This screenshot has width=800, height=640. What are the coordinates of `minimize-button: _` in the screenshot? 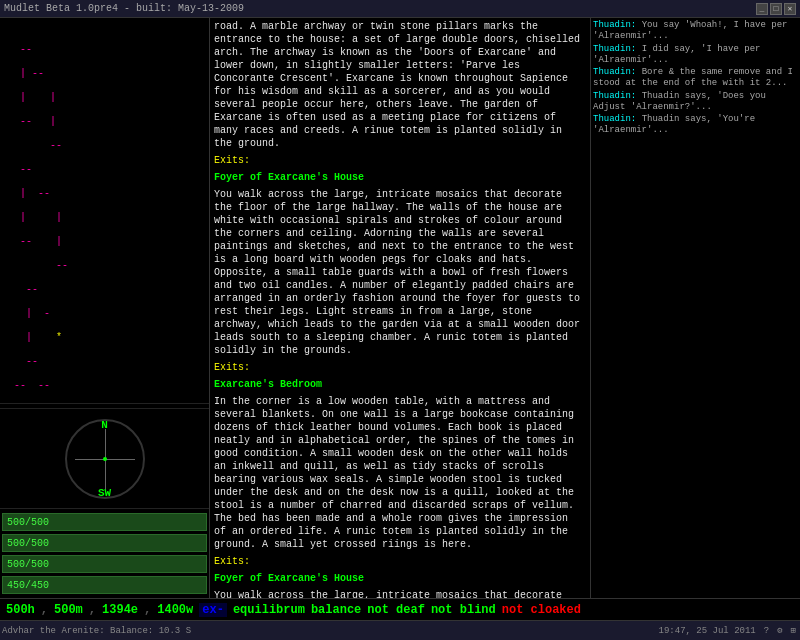 It's located at (762, 9).